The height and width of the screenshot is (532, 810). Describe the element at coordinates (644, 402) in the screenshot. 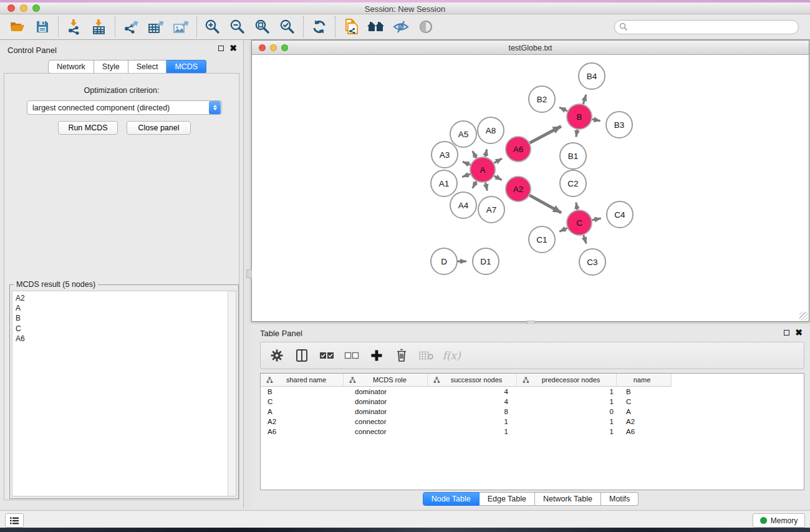

I see `cell-name: C` at that location.